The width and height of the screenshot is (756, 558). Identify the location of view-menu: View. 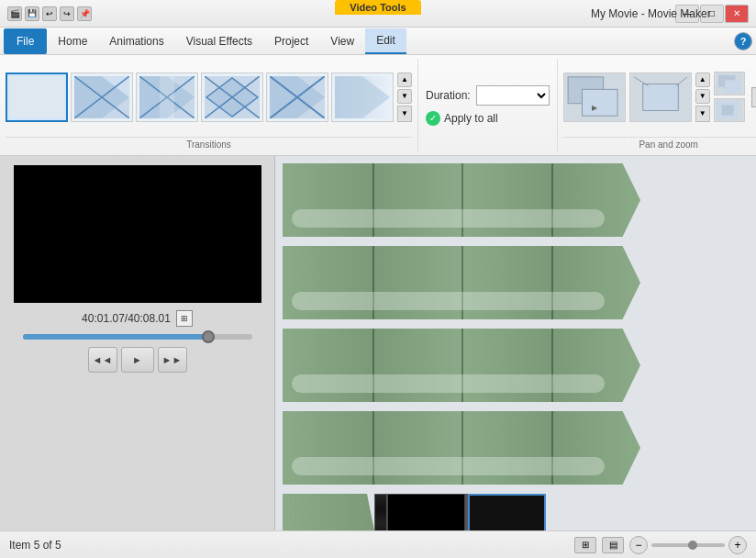
(342, 41).